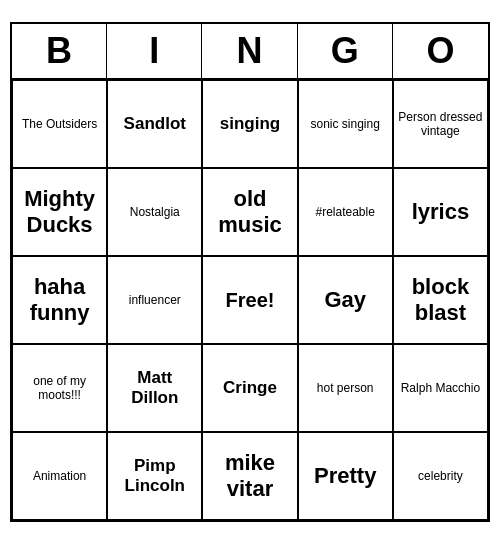  What do you see at coordinates (346, 51) in the screenshot?
I see `bingo-letter: G` at bounding box center [346, 51].